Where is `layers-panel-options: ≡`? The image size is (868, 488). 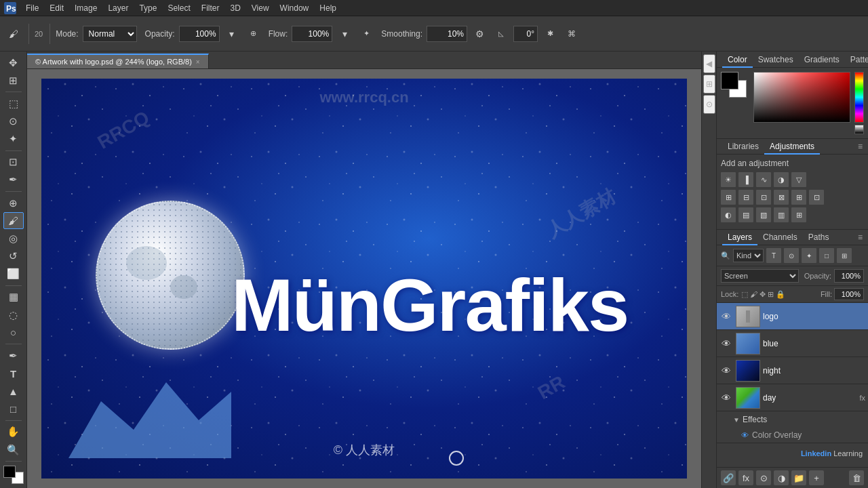
layers-panel-options: ≡ is located at coordinates (860, 237).